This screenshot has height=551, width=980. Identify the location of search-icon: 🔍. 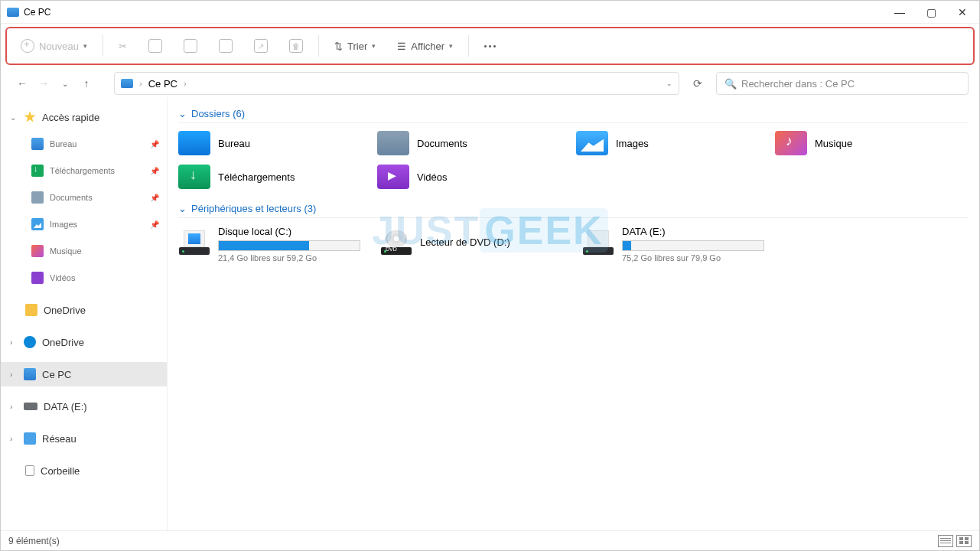
(731, 84).